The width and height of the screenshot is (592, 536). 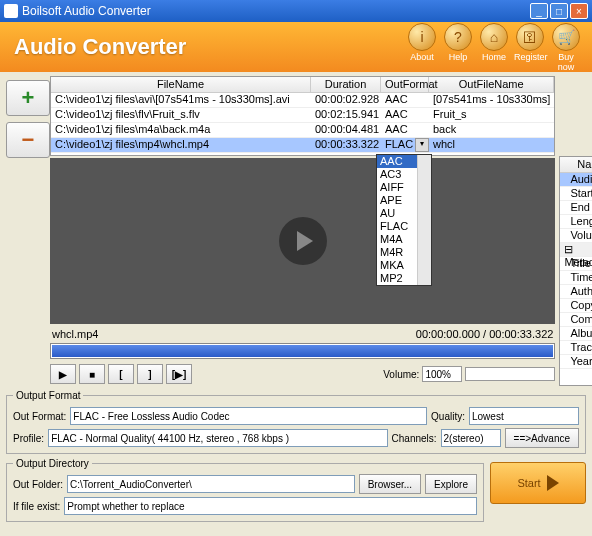 I want to click on add-file-button: +, so click(x=28, y=98).